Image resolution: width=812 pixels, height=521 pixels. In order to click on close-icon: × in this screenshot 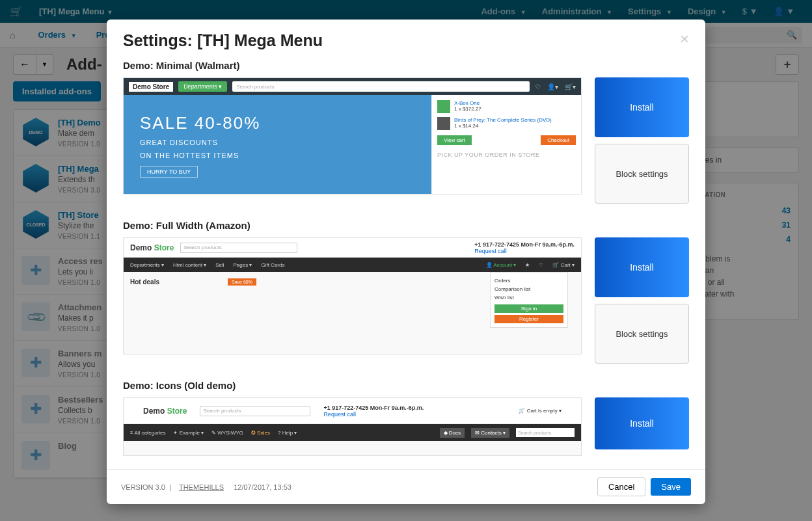, I will do `click(684, 39)`.